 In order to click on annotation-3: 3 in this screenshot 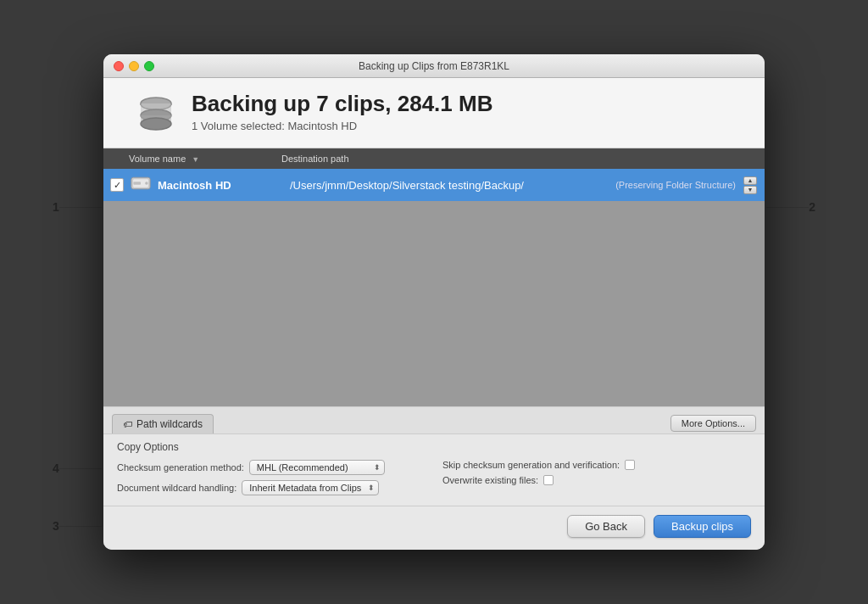, I will do `click(56, 526)`.